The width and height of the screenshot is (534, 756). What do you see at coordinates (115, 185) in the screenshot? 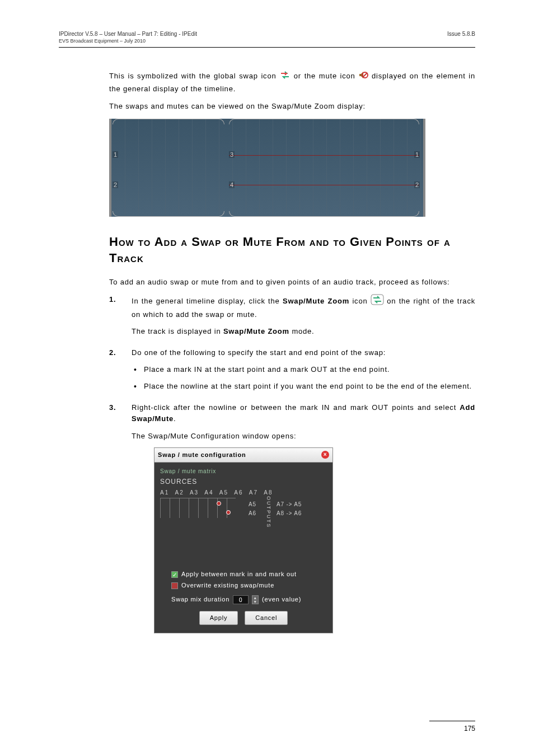
I see `tl-label-2-left: 2` at bounding box center [115, 185].